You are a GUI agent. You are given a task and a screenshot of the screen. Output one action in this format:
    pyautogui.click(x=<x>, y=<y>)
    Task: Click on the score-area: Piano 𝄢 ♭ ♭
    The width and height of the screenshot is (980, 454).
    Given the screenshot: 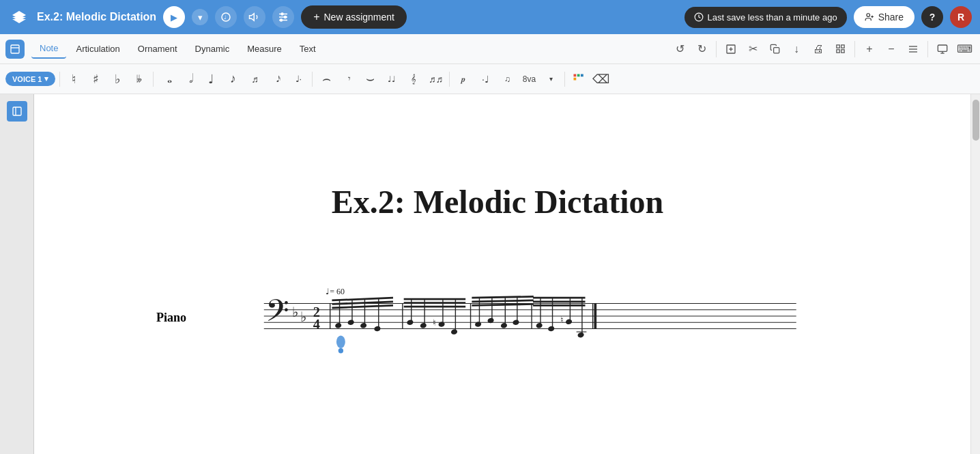 What is the action you would take?
    pyautogui.click(x=498, y=317)
    